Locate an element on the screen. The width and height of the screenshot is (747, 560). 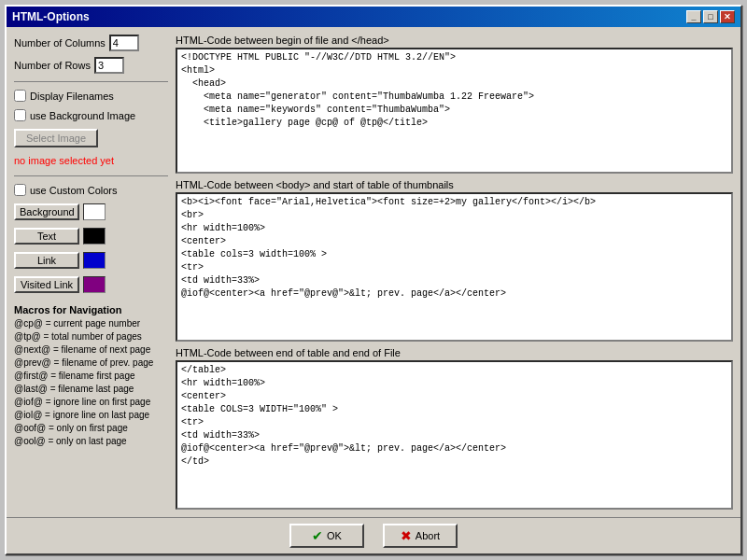
link-color-swatch is located at coordinates (94, 260).